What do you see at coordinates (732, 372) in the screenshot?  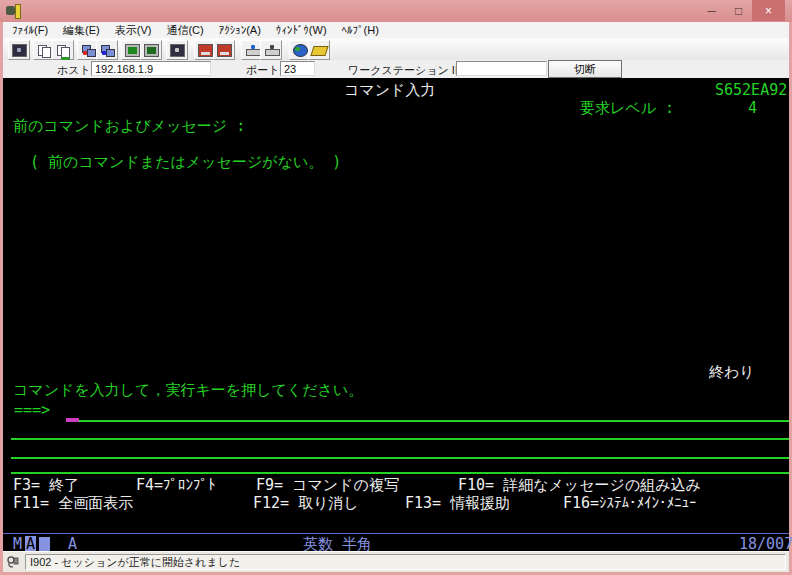 I see `end-of-list-marker: 終わり` at bounding box center [732, 372].